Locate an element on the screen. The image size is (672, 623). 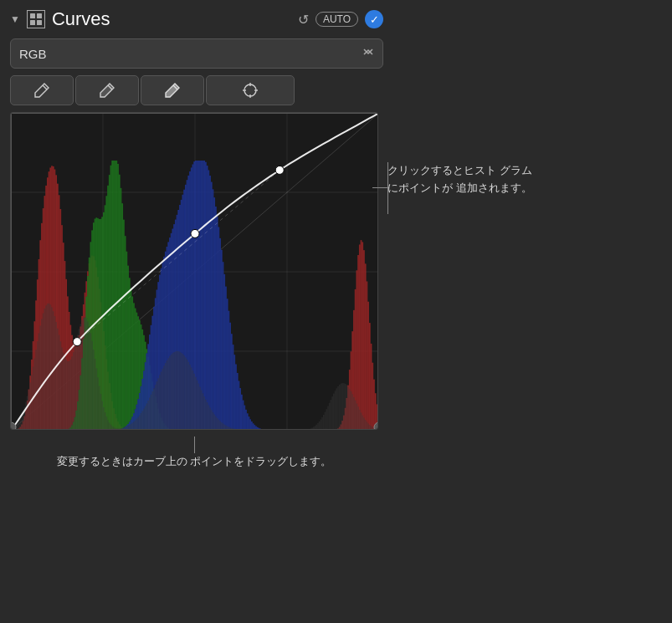
auto-button: AUTO is located at coordinates (336, 19).